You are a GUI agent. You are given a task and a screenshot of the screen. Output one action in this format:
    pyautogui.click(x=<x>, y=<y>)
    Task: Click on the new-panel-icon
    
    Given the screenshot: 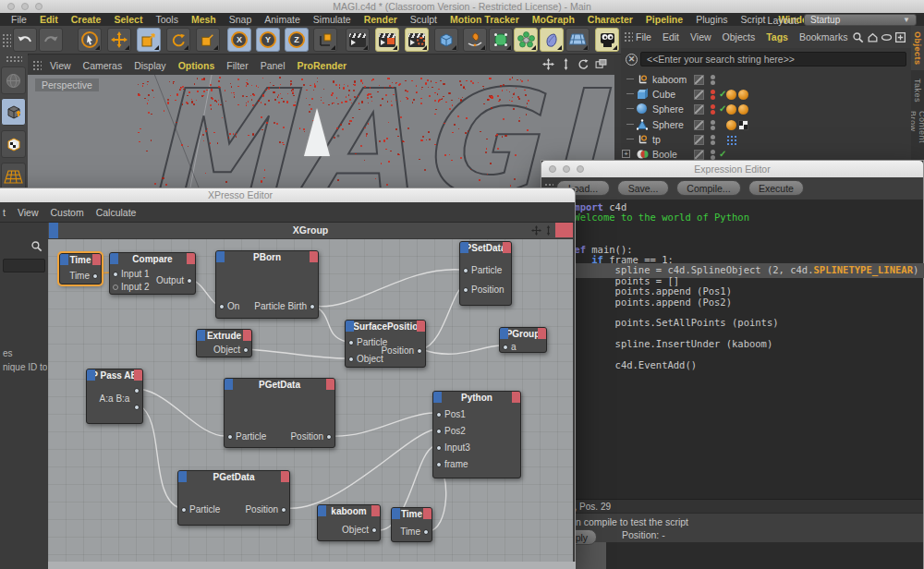 What is the action you would take?
    pyautogui.click(x=900, y=37)
    